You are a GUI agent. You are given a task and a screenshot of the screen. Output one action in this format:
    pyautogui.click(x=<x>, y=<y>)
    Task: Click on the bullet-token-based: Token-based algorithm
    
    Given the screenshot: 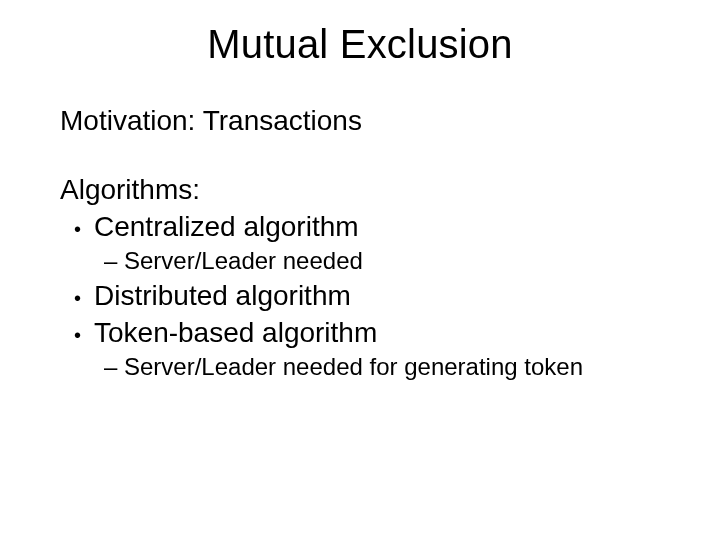 What is the action you would take?
    pyautogui.click(x=360, y=332)
    